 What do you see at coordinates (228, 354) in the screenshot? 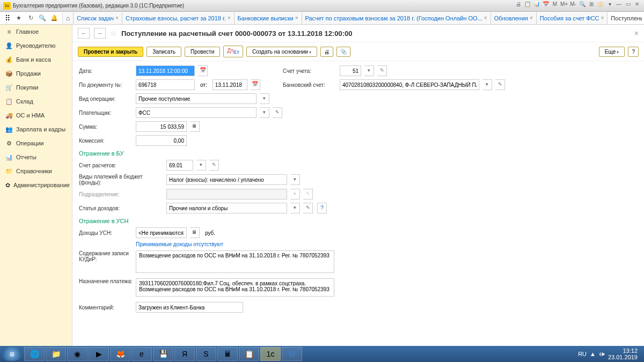
I see `task-calc: 🖩` at bounding box center [228, 354].